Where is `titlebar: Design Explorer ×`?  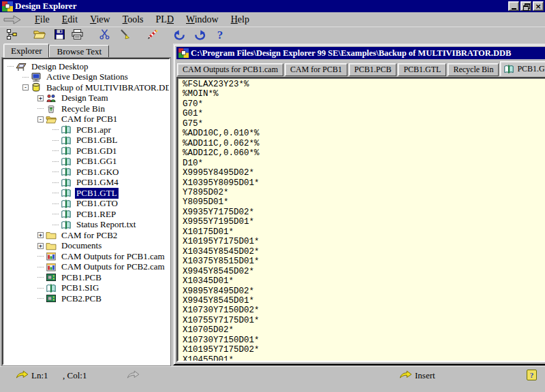
titlebar: Design Explorer × is located at coordinates (272, 6).